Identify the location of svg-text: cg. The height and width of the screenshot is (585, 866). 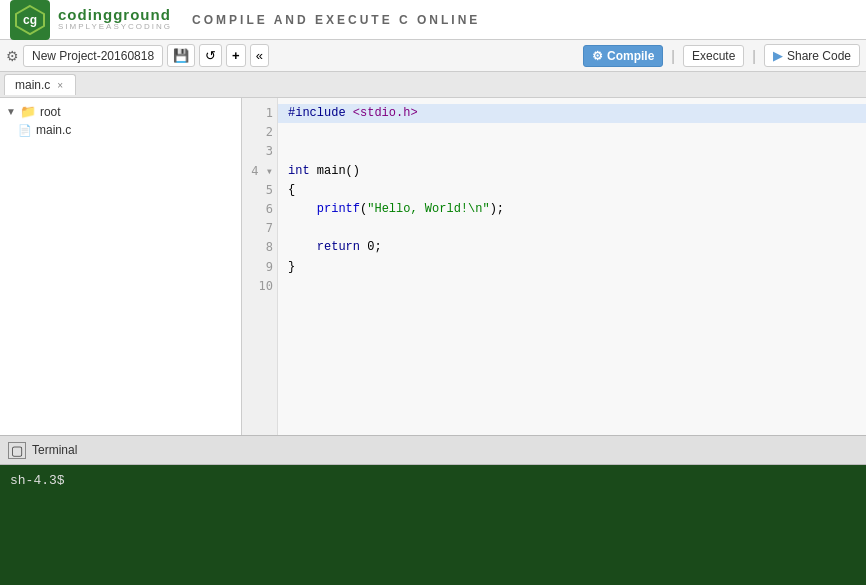
(30, 20).